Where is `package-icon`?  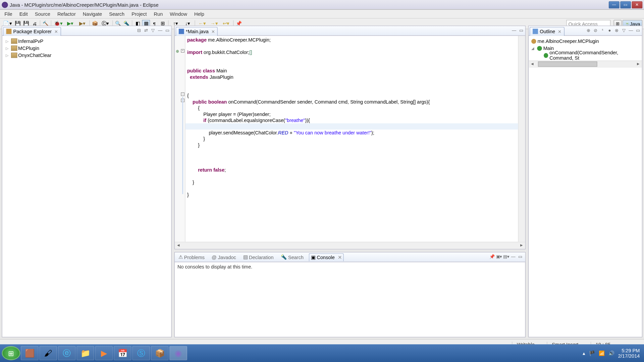 package-icon is located at coordinates (534, 41).